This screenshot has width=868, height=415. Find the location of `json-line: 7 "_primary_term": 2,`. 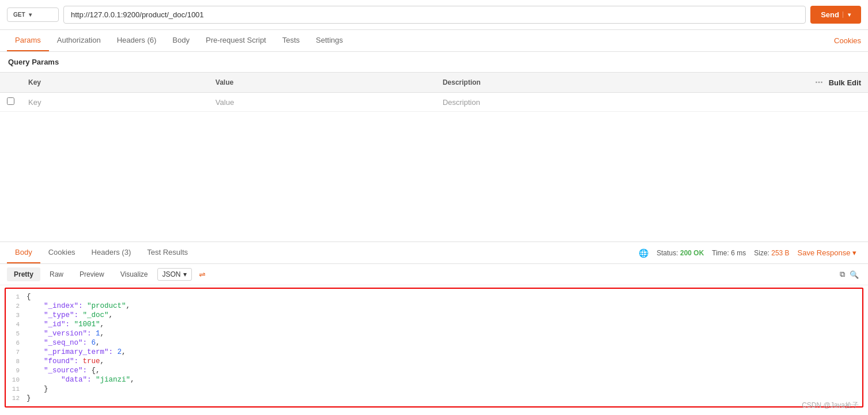

json-line: 7 "_primary_term": 2, is located at coordinates (434, 352).